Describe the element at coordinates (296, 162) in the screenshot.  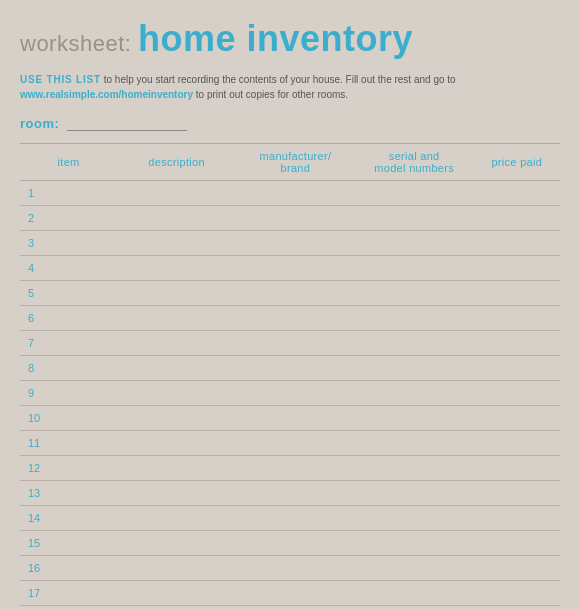
I see `col-header-manufacturer: manufacturer/brand` at that location.